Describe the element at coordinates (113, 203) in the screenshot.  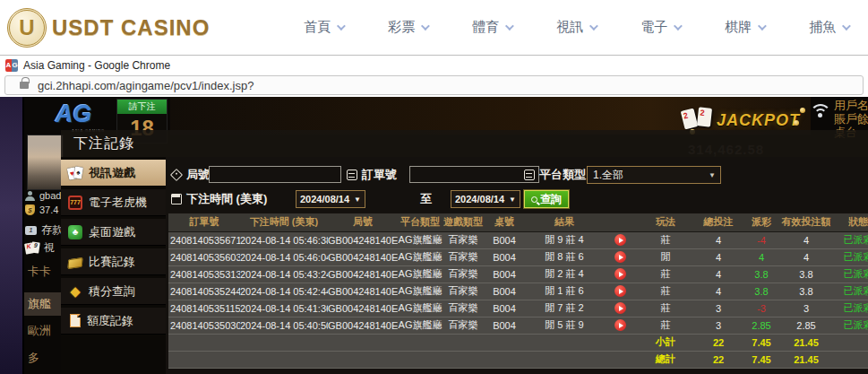
I see `sidebar-item-slot-machines: 777 電子老虎機` at that location.